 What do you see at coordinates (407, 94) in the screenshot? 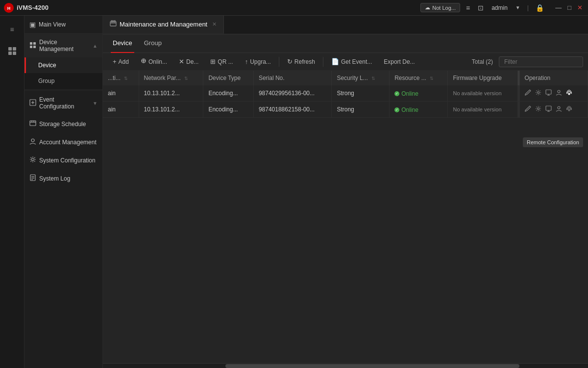
I see `status-badge-1: Online` at bounding box center [407, 94].